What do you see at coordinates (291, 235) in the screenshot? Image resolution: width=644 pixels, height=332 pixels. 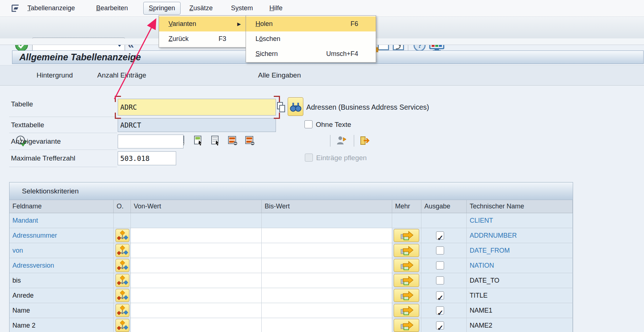 I see `selection-table-row: Adressnummer` at bounding box center [291, 235].